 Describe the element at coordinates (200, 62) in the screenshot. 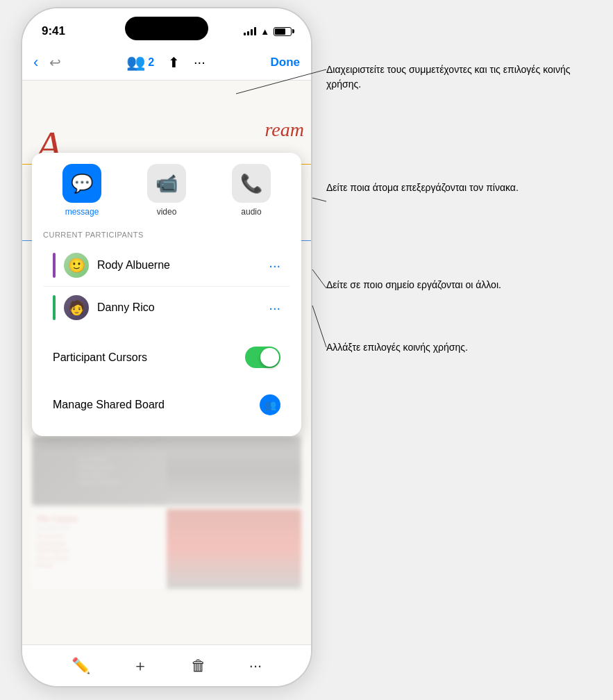

I see `more-button: ···` at that location.